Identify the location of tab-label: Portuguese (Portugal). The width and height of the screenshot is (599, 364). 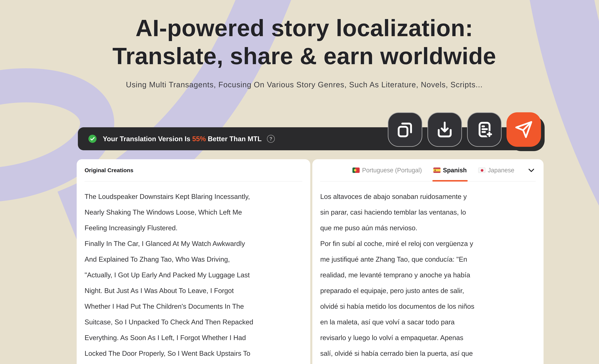
(392, 170).